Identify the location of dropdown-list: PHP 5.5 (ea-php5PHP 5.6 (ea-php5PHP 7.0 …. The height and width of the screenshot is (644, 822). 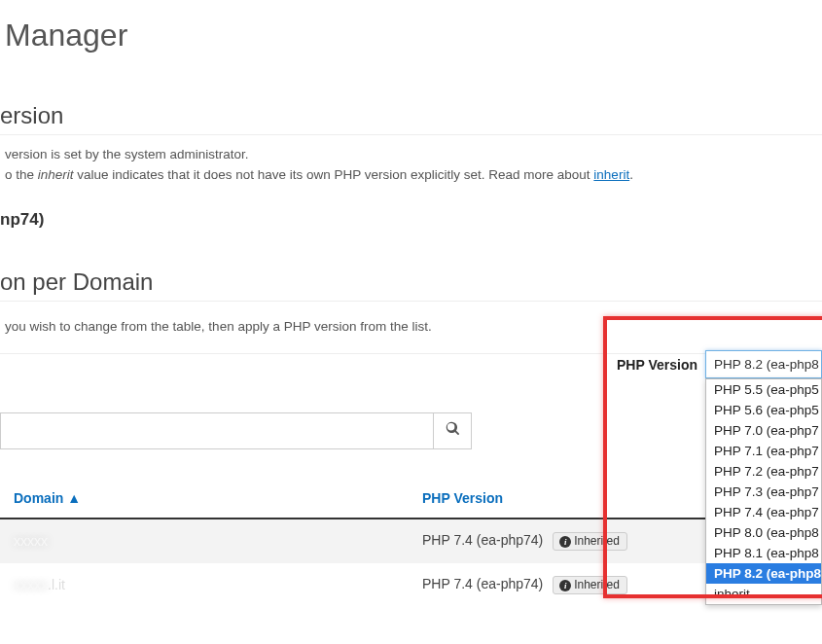
(764, 492).